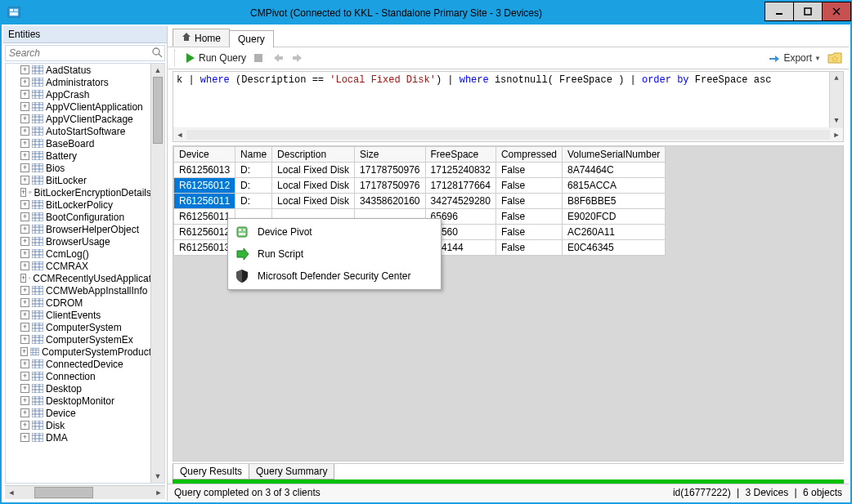 The width and height of the screenshot is (852, 504). Describe the element at coordinates (334, 276) in the screenshot. I see `menu-defender: Microsoft Defender Security Center` at that location.